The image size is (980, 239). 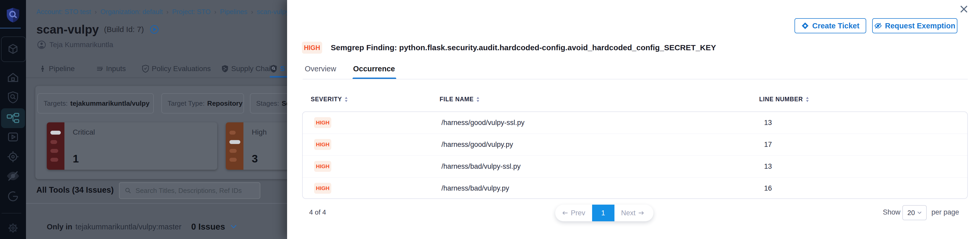 I want to click on tab-supply-chain: Supply Chain, so click(x=248, y=69).